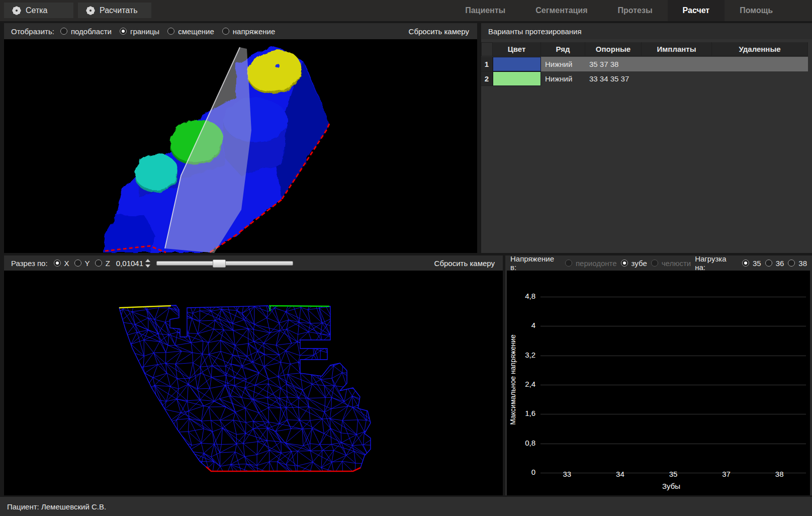 The height and width of the screenshot is (516, 812). What do you see at coordinates (130, 264) in the screenshot?
I see `section-position-value: 0,01041` at bounding box center [130, 264].